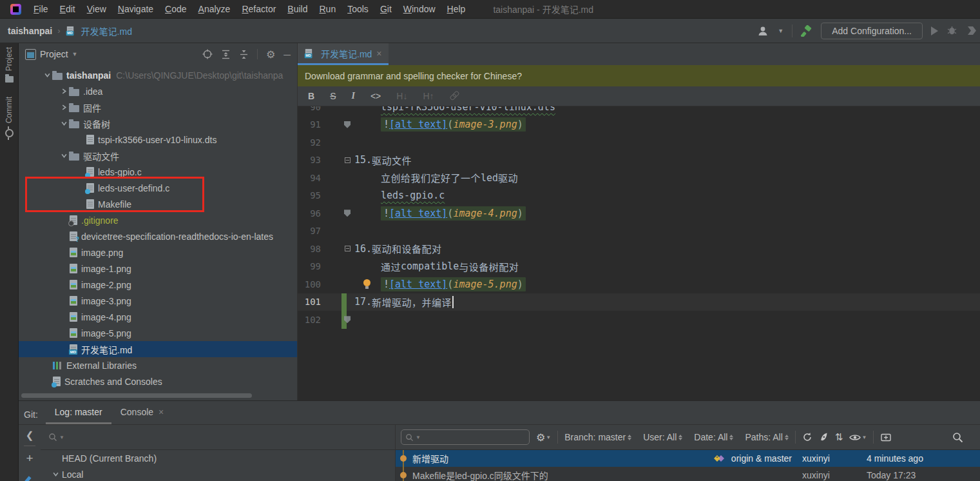  Describe the element at coordinates (639, 302) in the screenshot. I see `editor-line: 10117.新增驱动，并编译` at that location.